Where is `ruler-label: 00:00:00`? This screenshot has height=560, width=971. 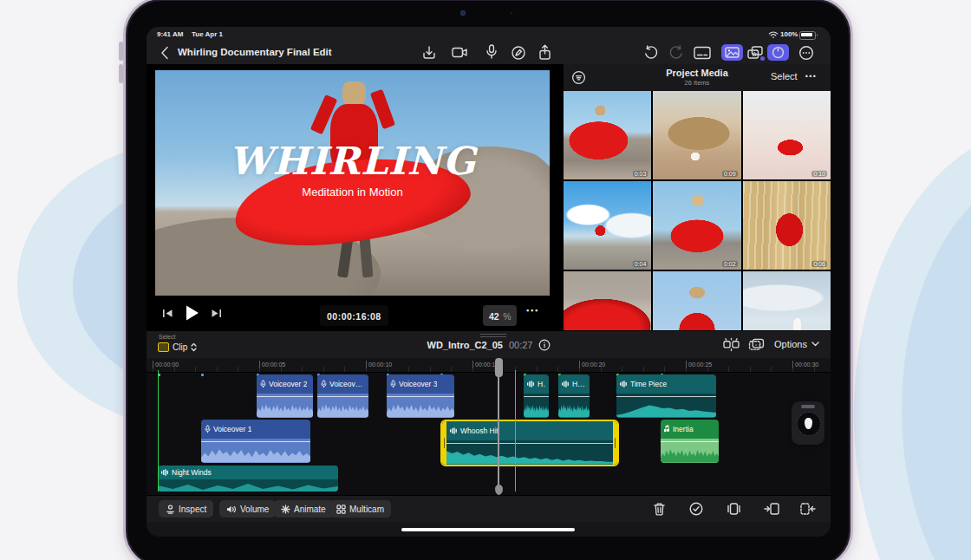 ruler-label: 00:00:00 is located at coordinates (166, 364).